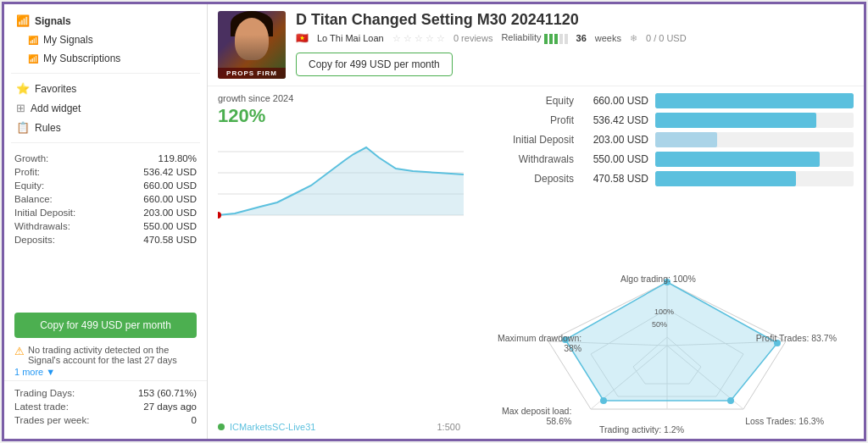 The height and width of the screenshot is (443, 868). I want to click on bar-initial-deposit: Initial Deposit 203.00 USD, so click(667, 140).